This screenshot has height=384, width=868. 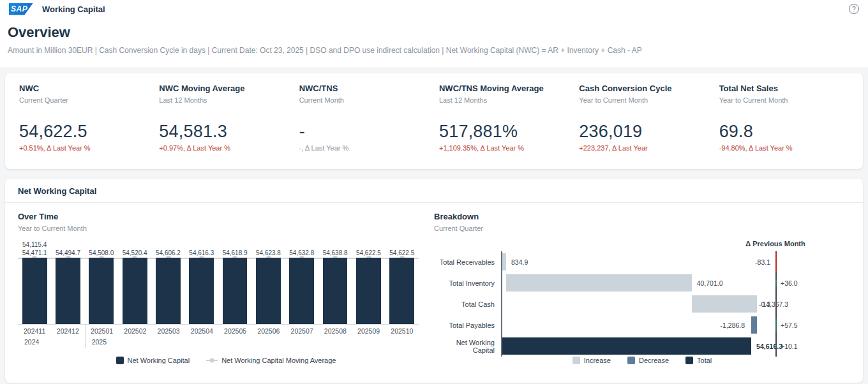 I want to click on year-label: 2024, so click(x=51, y=342).